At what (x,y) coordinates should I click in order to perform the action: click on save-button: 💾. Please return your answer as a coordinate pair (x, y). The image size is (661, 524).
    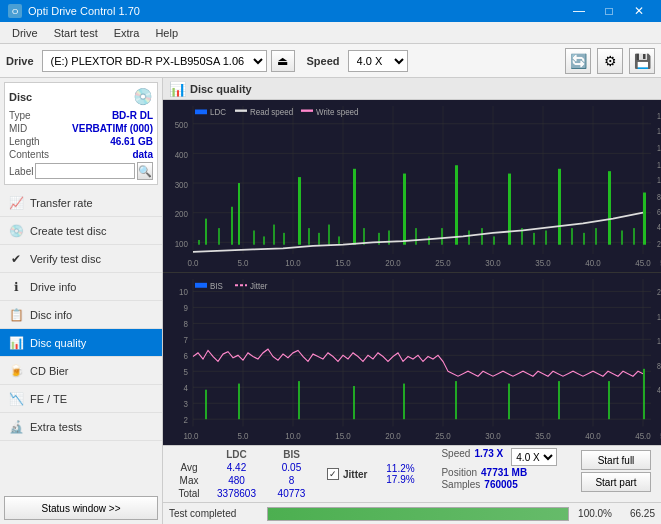
    Looking at the image, I should click on (642, 61).